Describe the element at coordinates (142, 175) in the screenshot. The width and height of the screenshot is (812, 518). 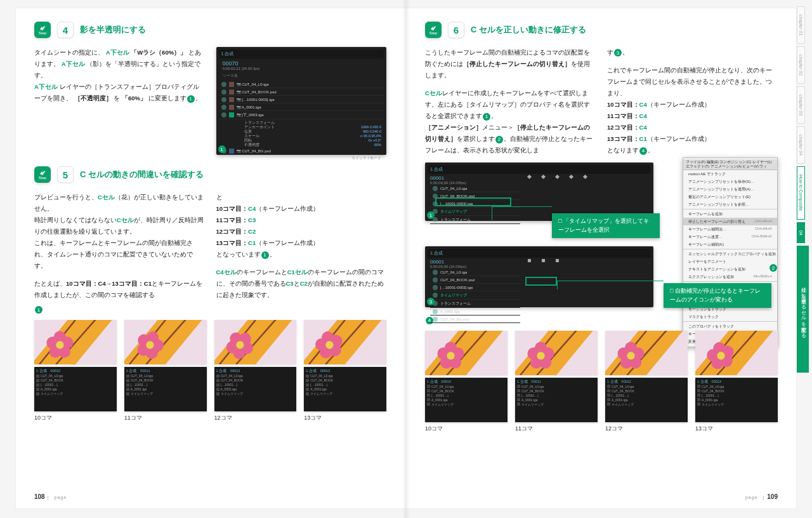
I see `step5-title: C セルの動きの間違いを確認する` at that location.